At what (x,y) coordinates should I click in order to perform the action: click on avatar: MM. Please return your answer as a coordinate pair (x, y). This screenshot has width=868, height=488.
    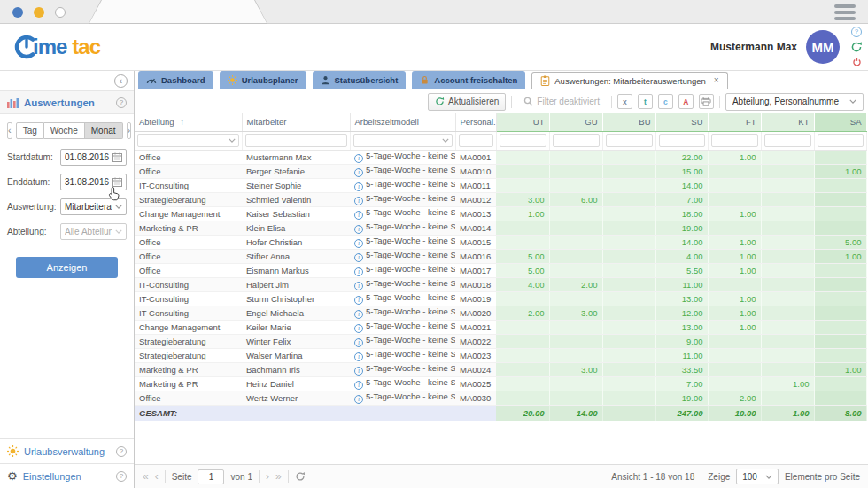
    Looking at the image, I should click on (823, 47).